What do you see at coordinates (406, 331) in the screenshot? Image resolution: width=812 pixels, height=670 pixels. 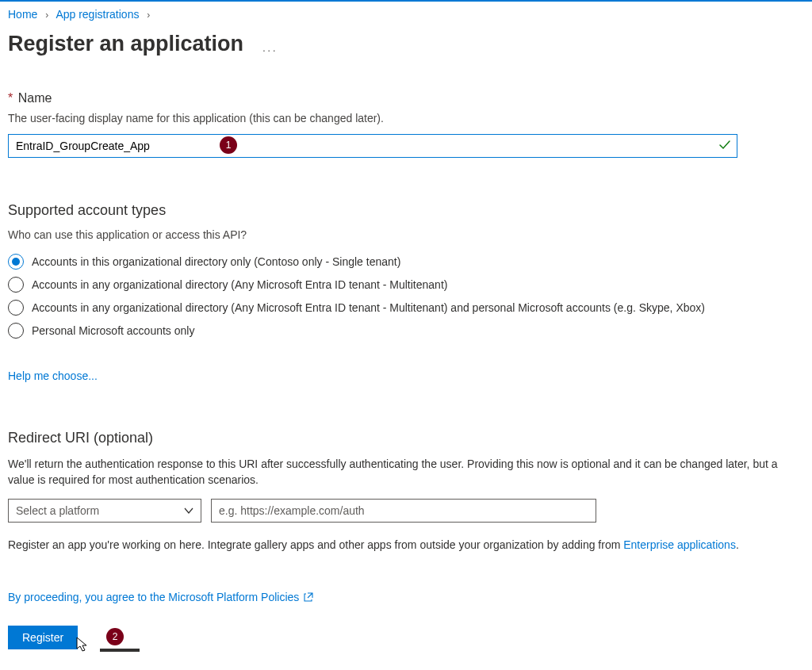 I see `radio-option-3: Personal Microsoft accounts only` at bounding box center [406, 331].